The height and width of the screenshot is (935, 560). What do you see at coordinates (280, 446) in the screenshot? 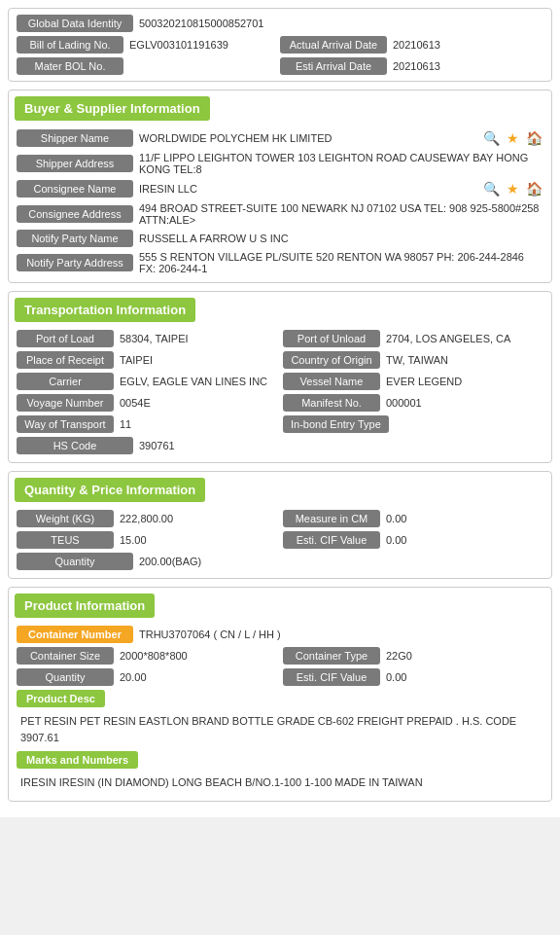
I see `hs-code-row: HS Code 390761` at bounding box center [280, 446].